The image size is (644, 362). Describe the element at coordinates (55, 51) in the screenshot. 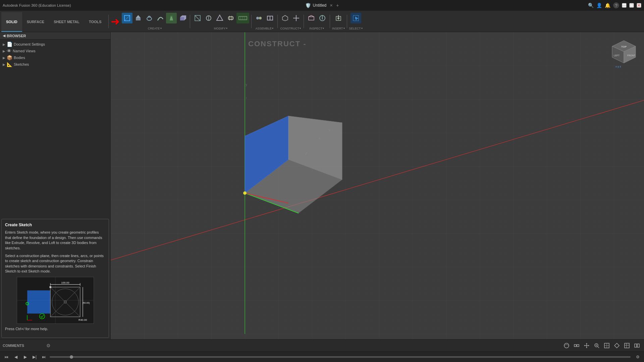

I see `tree-item-2: ▶ 👁 Named Views` at that location.